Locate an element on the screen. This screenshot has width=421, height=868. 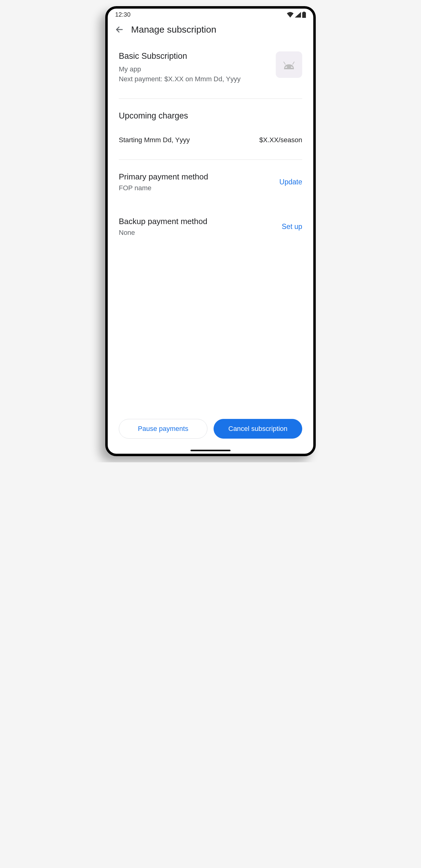
primary-payment-row: Primary payment method FOP name Update is located at coordinates (210, 182).